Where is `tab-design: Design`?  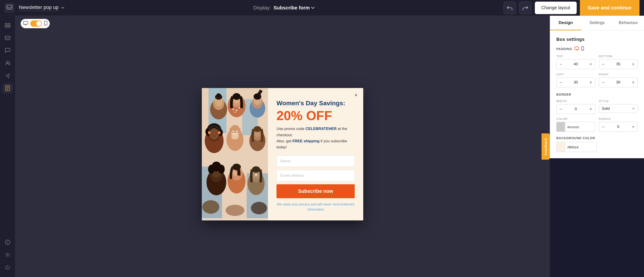 tab-design: Design is located at coordinates (566, 23).